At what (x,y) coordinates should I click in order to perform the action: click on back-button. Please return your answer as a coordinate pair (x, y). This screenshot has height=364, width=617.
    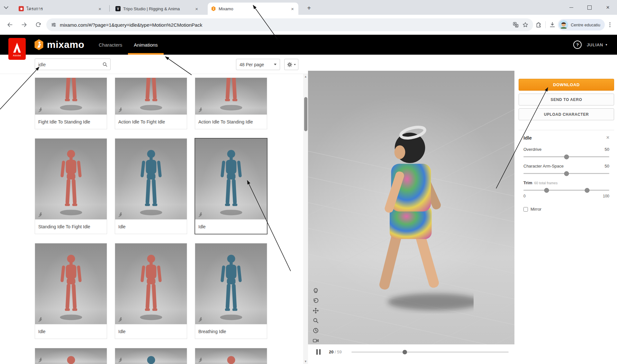
    Looking at the image, I should click on (10, 25).